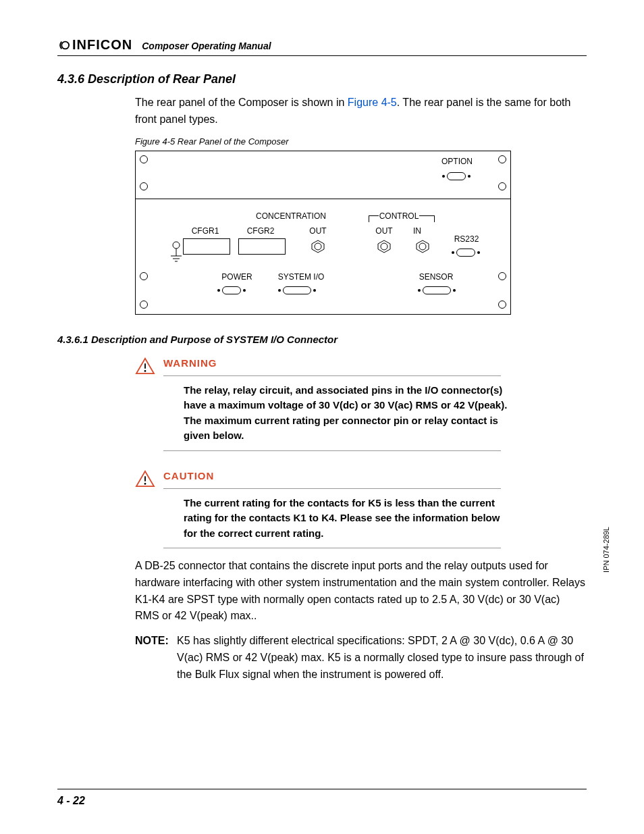 Image resolution: width=644 pixels, height=834 pixels. I want to click on warning-title: WARNING, so click(375, 365).